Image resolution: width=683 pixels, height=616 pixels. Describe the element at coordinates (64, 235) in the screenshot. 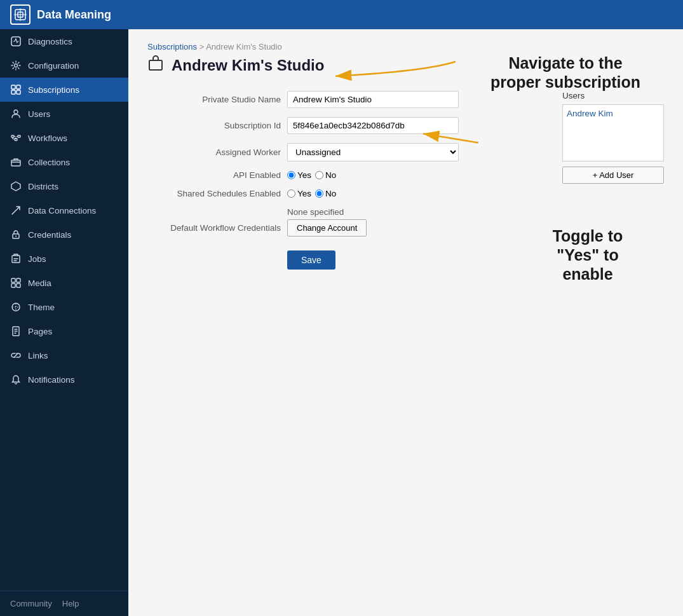

I see `sidebar-item-credentials: Credentials` at that location.